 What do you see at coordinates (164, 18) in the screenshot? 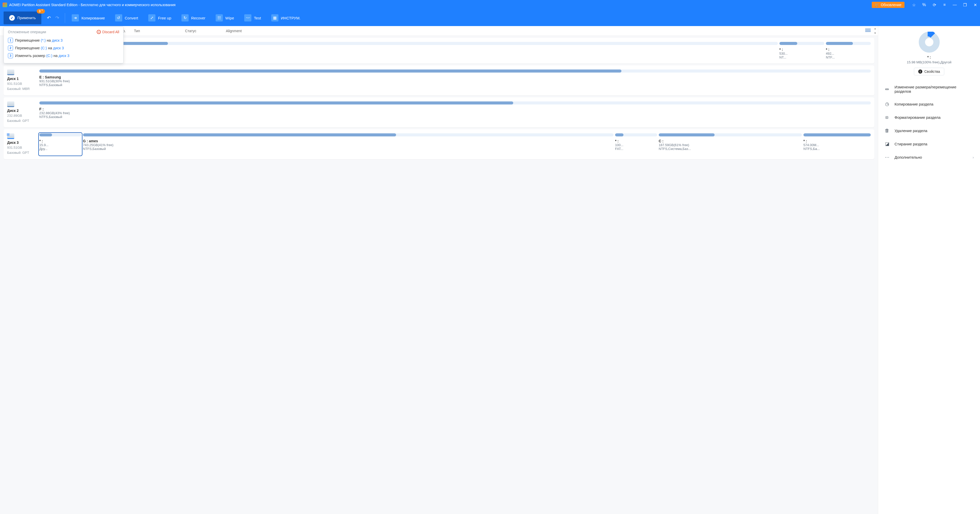
I see `freeup-label: Free up` at bounding box center [164, 18].